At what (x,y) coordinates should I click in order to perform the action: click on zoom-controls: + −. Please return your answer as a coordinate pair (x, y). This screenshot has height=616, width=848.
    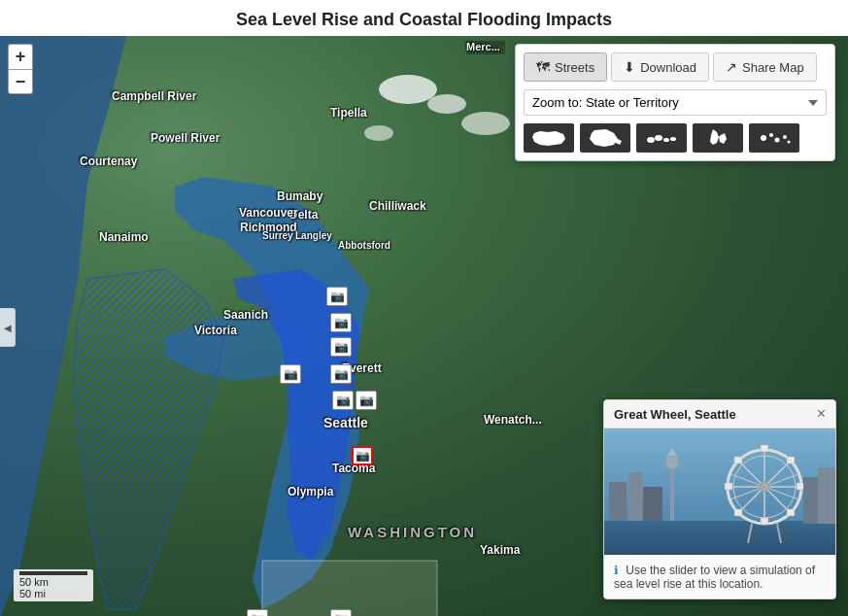
    Looking at the image, I should click on (20, 69).